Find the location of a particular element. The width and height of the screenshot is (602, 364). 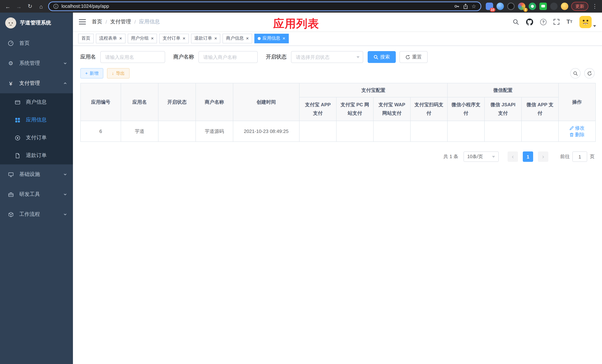

plus-icon: + is located at coordinates (86, 73).